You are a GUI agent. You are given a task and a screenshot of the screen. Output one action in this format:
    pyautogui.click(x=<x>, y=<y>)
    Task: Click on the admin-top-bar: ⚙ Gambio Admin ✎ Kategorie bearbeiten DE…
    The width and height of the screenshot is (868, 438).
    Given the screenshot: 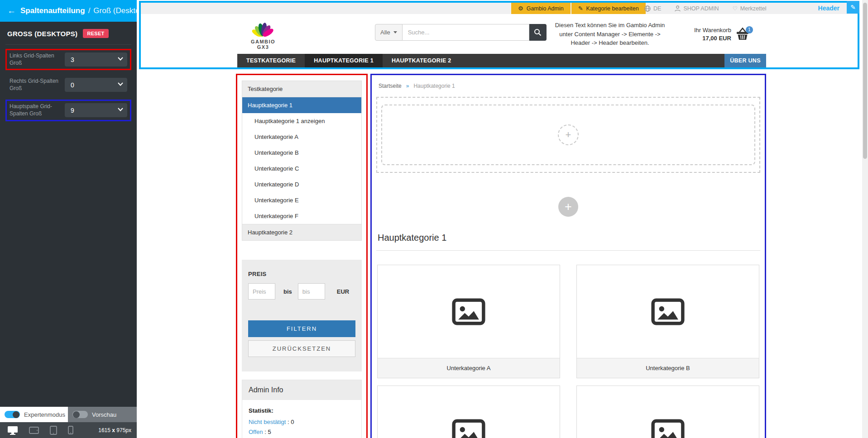 What is the action you would take?
    pyautogui.click(x=499, y=8)
    